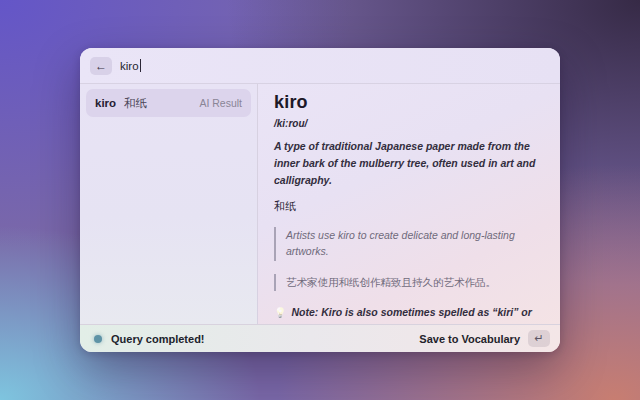 This screenshot has width=640, height=400. I want to click on save-to-vocabulary-button: Save to Vocabulary, so click(470, 339).